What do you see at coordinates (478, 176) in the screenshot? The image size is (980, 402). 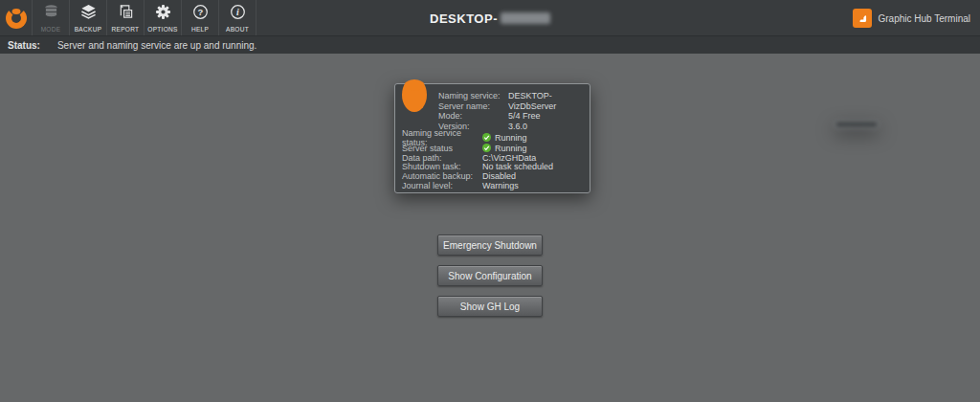 I see `info-row: Automatic backup: Disabled` at bounding box center [478, 176].